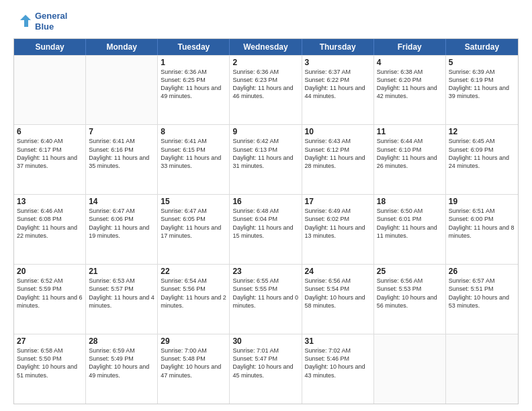 The width and height of the screenshot is (532, 411). I want to click on logo-text: GeneralBlue, so click(51, 21).